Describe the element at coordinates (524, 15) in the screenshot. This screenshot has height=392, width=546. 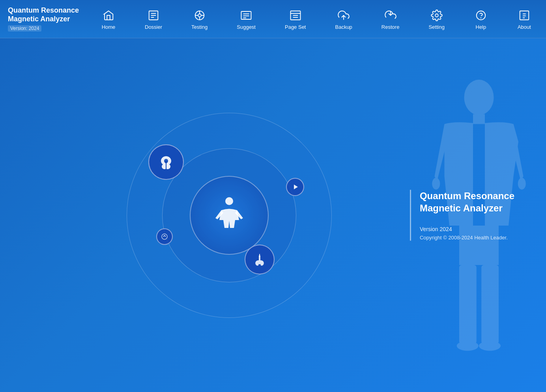
I see `about-icon` at that location.